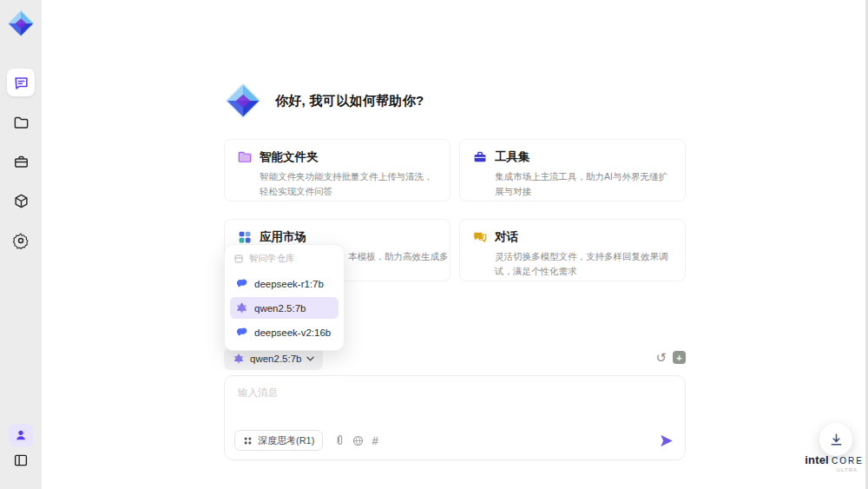 This screenshot has width=868, height=489. I want to click on send-icon, so click(667, 441).